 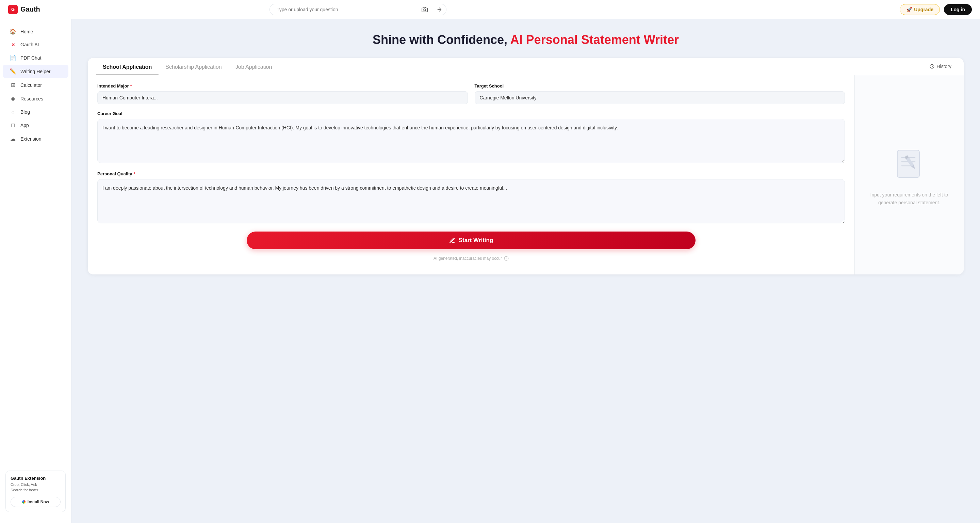 I want to click on nav-right: 🚀 Upgrade Log in, so click(x=936, y=10).